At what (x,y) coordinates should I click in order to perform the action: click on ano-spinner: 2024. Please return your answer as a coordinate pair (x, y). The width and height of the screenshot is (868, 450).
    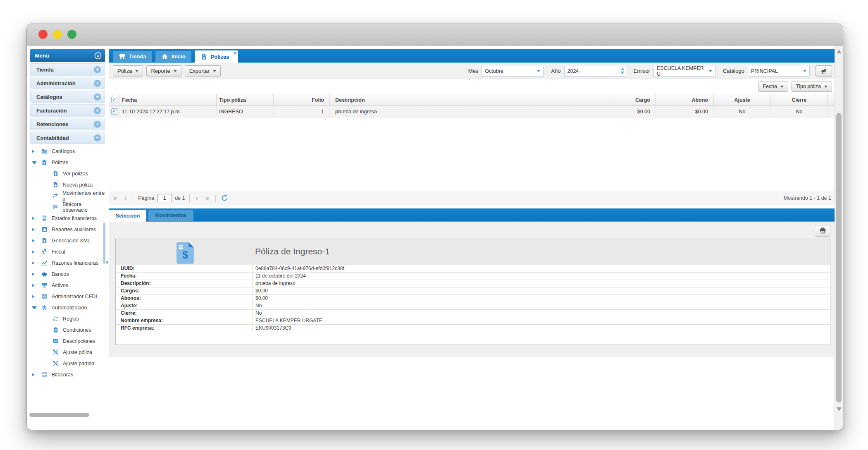
    Looking at the image, I should click on (595, 71).